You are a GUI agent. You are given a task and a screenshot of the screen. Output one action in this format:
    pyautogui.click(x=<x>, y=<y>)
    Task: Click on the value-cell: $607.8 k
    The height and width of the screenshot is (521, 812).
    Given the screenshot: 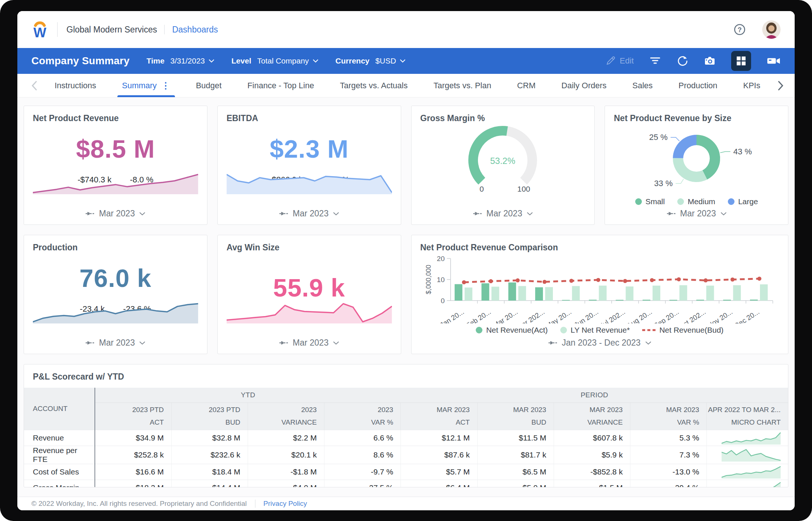 What is the action you would take?
    pyautogui.click(x=592, y=438)
    